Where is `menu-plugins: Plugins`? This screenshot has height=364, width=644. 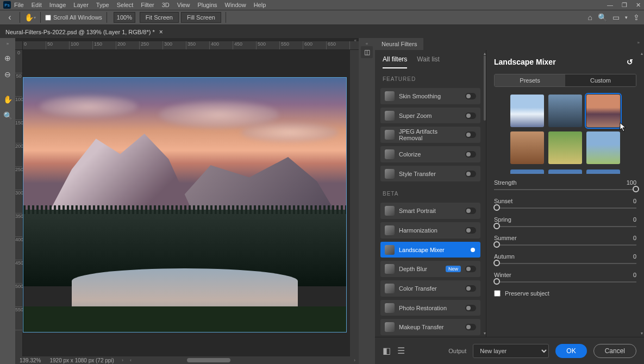 menu-plugins: Plugins is located at coordinates (207, 5).